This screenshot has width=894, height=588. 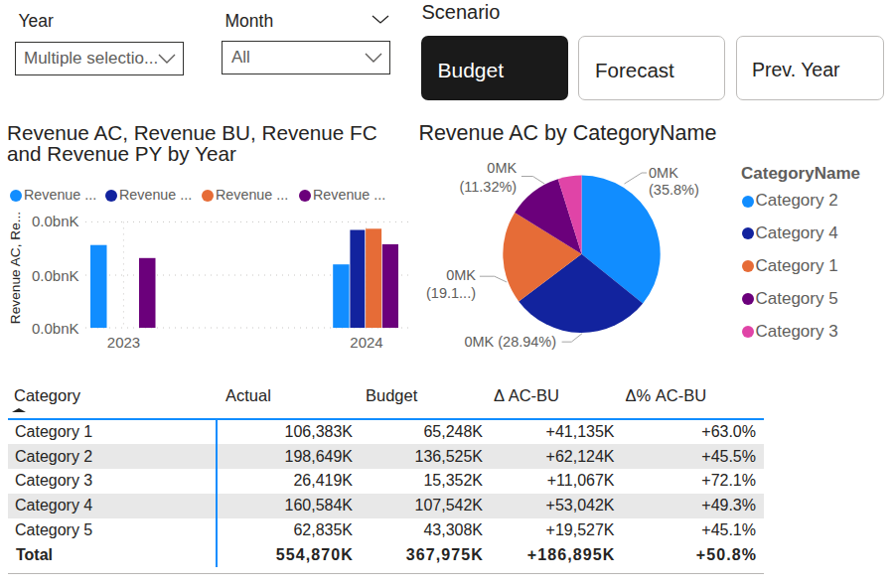 What do you see at coordinates (366, 342) in the screenshot?
I see `svg-text: 2024` at bounding box center [366, 342].